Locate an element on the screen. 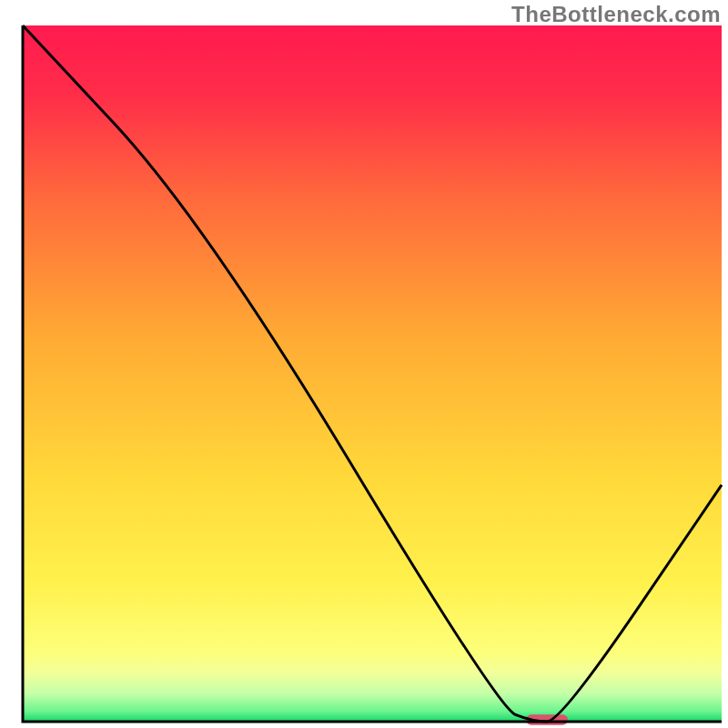 This screenshot has height=728, width=728. watermark-text: TheBottleneck.com is located at coordinates (616, 15).